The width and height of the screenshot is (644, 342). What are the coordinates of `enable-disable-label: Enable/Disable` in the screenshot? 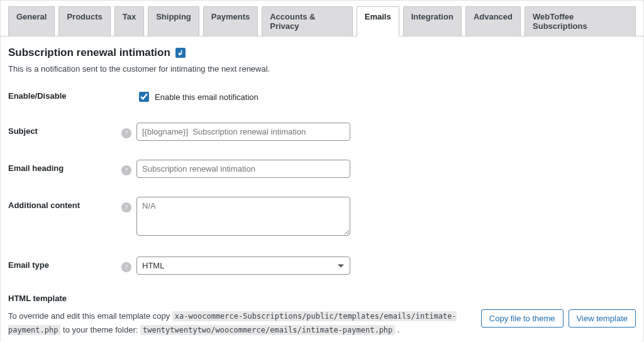 It's located at (65, 94).